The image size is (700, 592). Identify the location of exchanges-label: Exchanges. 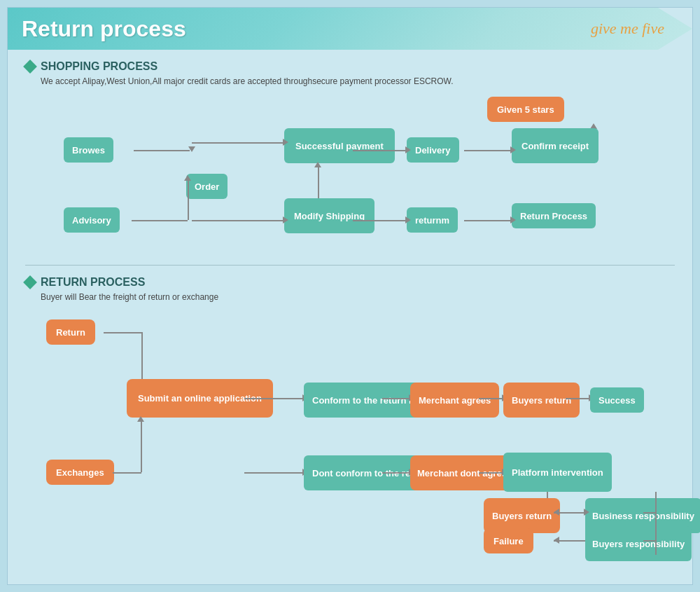
(80, 472).